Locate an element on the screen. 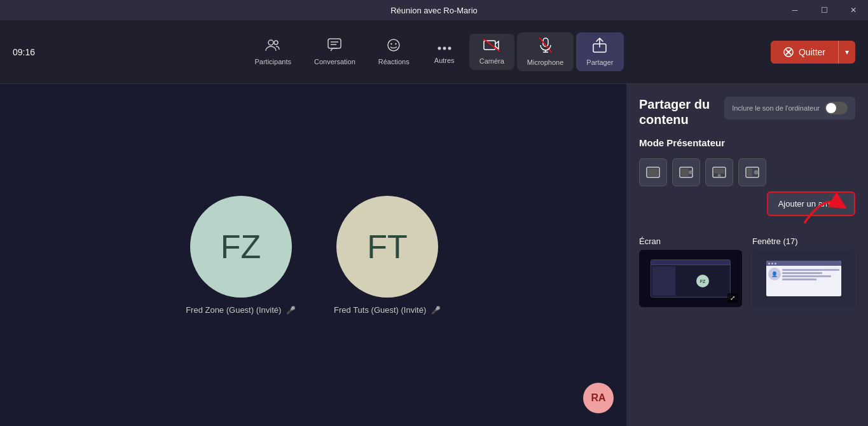 The image size is (868, 426). microphone-button: Microphone is located at coordinates (546, 52).